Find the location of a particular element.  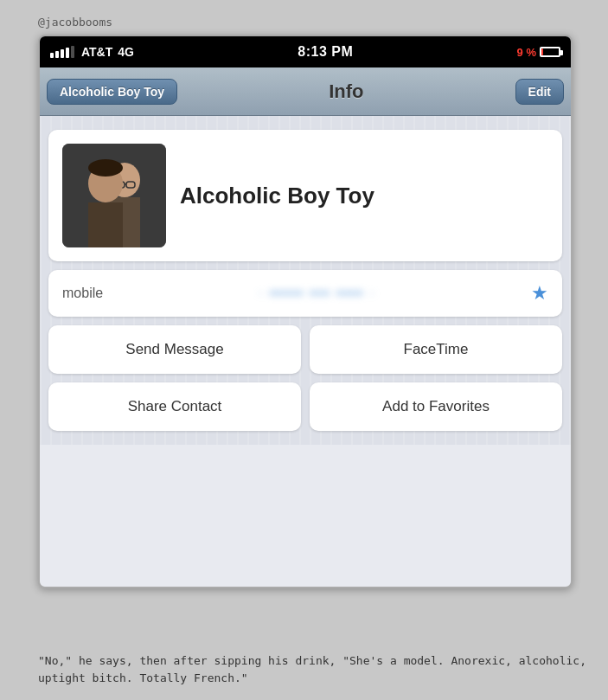

back-button: Alcoholic Boy Toy is located at coordinates (112, 92).